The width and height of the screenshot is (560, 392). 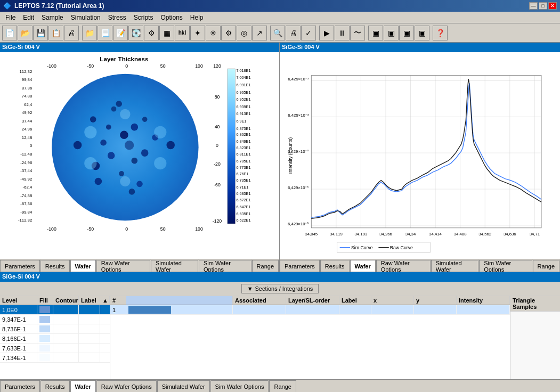 I want to click on sections-integrations-button: ▼ Sections / Integrations, so click(x=280, y=289).